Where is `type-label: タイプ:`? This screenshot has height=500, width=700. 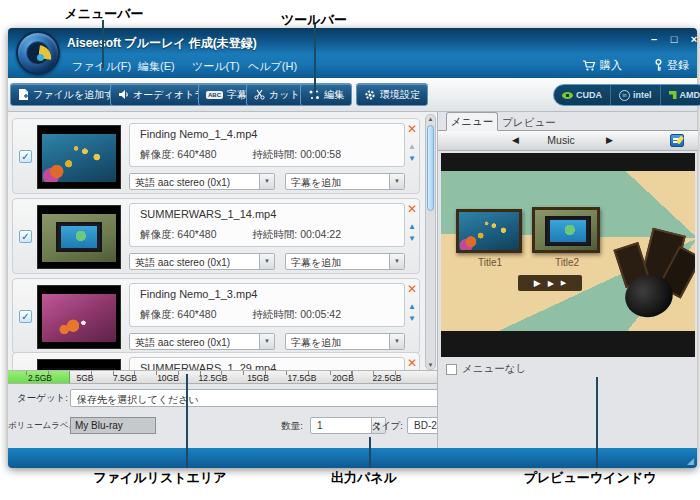 type-label: タイプ: is located at coordinates (386, 426).